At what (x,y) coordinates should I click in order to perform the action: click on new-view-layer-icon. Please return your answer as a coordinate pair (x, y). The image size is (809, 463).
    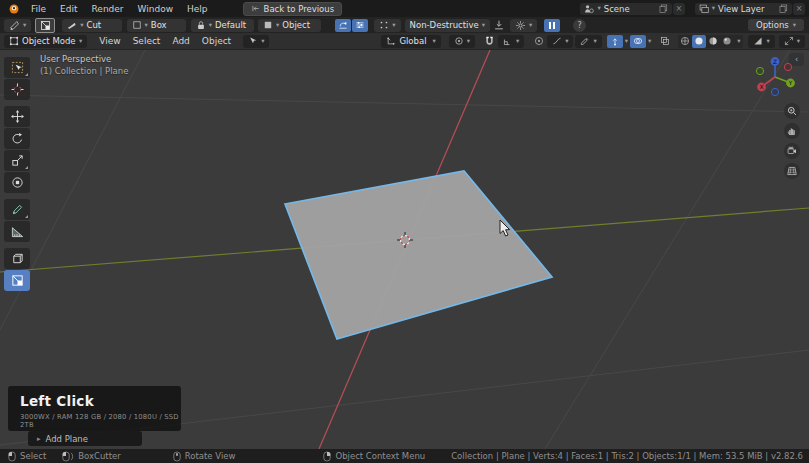
    Looking at the image, I should click on (784, 8).